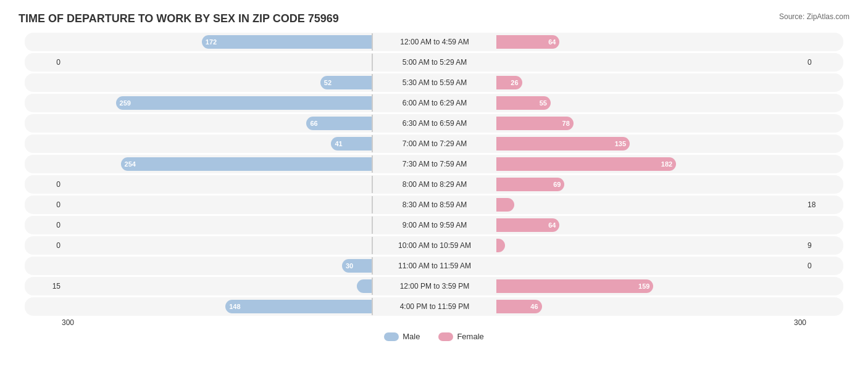  I want to click on chart-row: 17212:00 AM to 4:59 AM64, so click(434, 42).